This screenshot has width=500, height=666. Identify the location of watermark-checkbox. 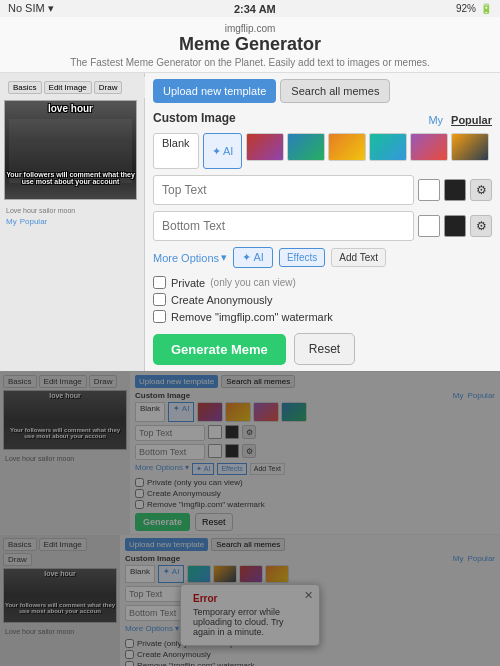
(160, 316).